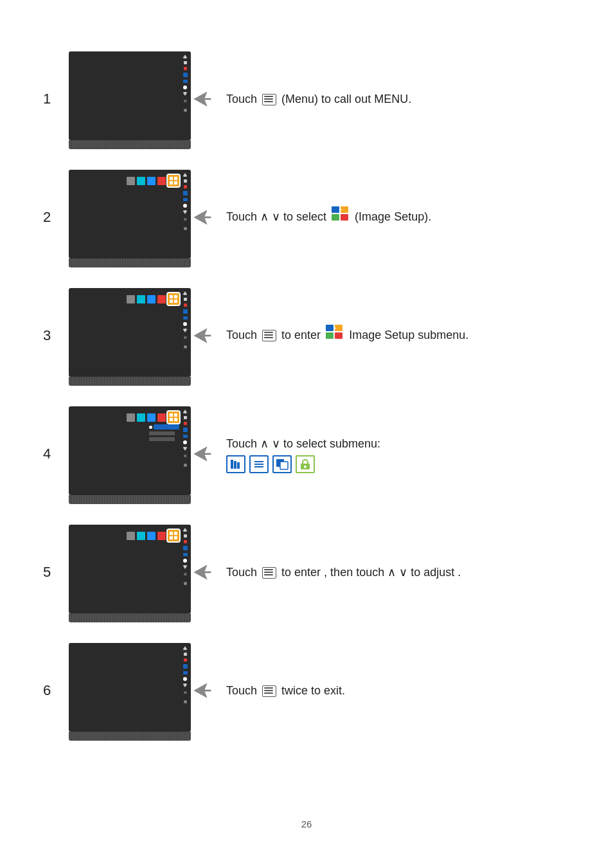 Image resolution: width=613 pixels, height=868 pixels. What do you see at coordinates (185, 320) in the screenshot?
I see `monitor-right-icons-3: ✕` at bounding box center [185, 320].